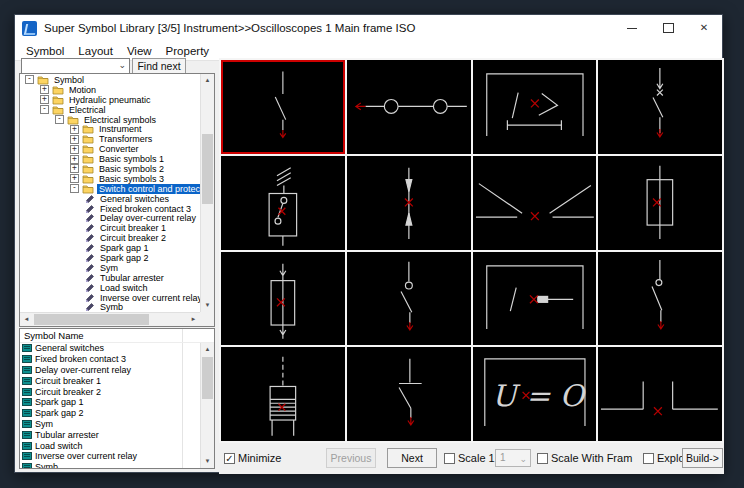 The width and height of the screenshot is (744, 488). I want to click on column-divider, so click(182, 336).